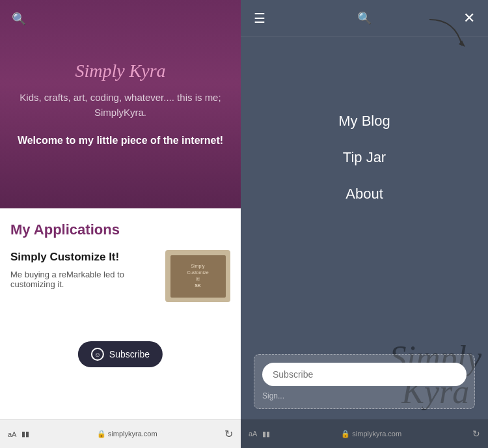 The height and width of the screenshot is (448, 488). Describe the element at coordinates (364, 396) in the screenshot. I see `sign-text: Sign...` at that location.